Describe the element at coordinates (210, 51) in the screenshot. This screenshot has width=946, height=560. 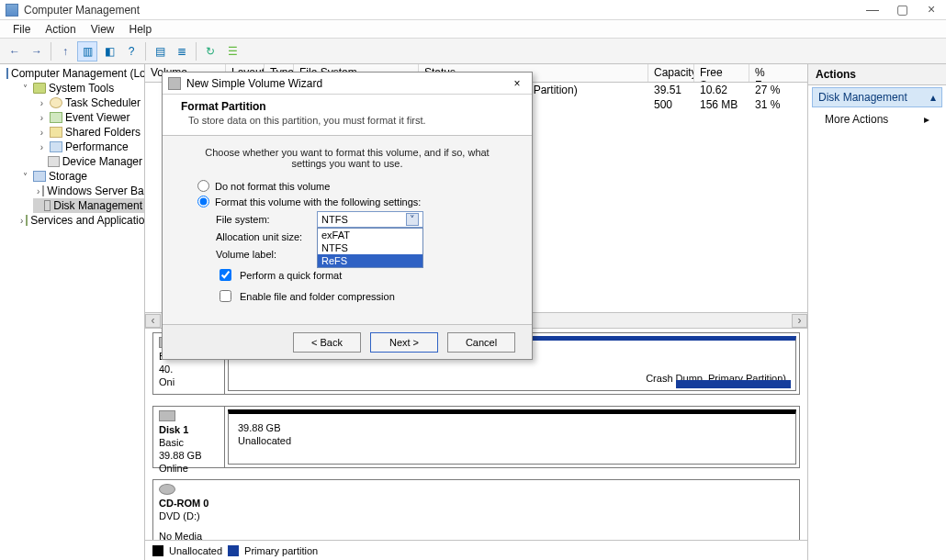
I see `refresh-button` at that location.